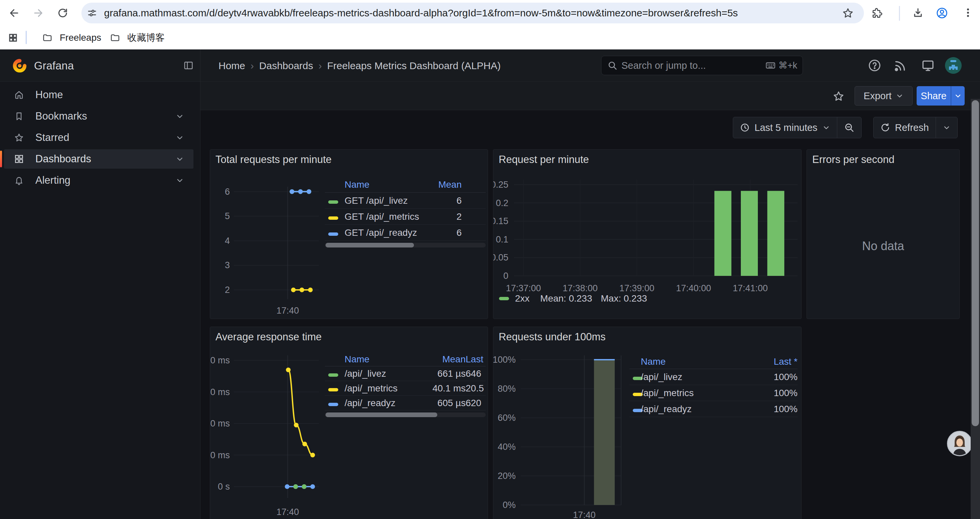 The image size is (980, 519). Describe the element at coordinates (883, 96) in the screenshot. I see `export-button: Export` at that location.